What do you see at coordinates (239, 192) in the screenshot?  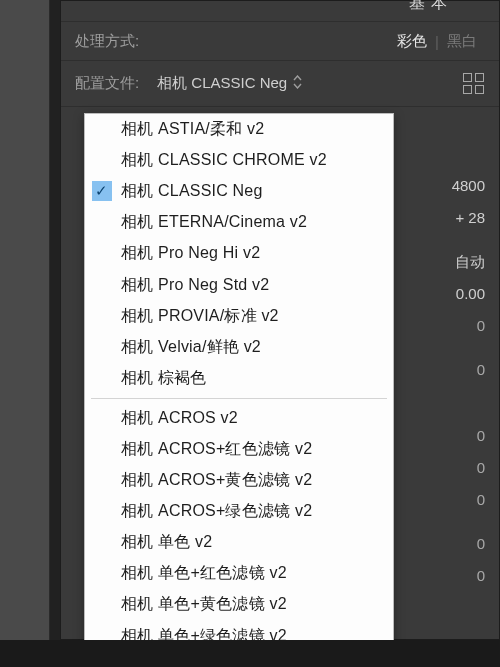 I see `menu-item: ✓相机 CLASSIC Neg` at bounding box center [239, 192].